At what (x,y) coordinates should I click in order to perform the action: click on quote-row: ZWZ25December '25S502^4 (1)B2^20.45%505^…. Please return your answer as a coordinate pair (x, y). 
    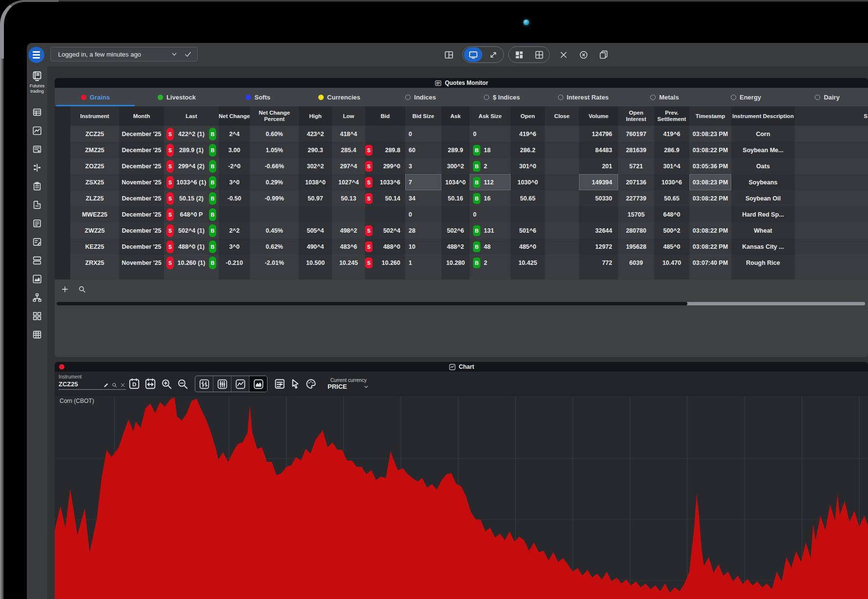
    Looking at the image, I should click on (461, 230).